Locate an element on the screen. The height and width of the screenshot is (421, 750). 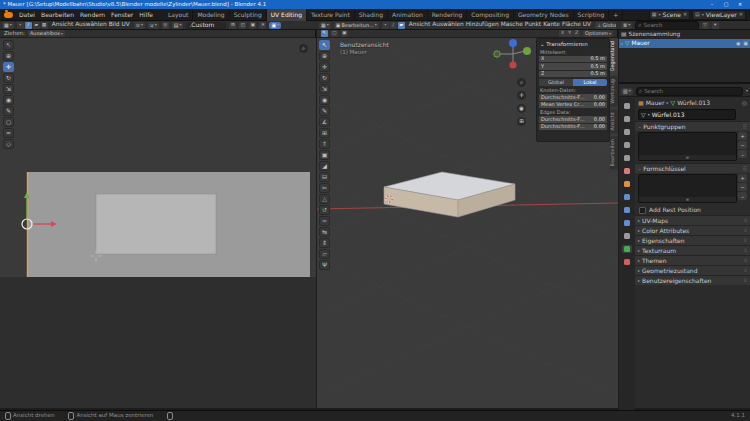
viewlayer-selector: ▤ ▾ ViewLayer ✕ is located at coordinates (719, 15).